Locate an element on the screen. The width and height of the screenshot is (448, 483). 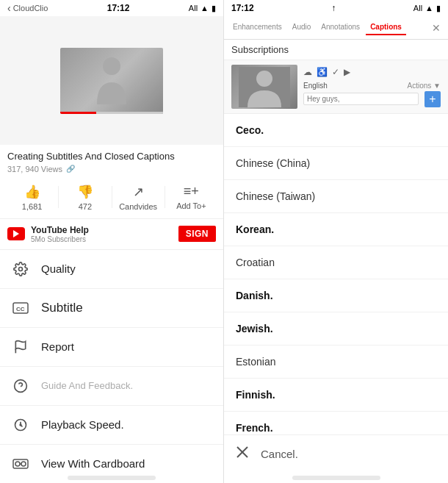
thumbs-down-icon: 👎 is located at coordinates (85, 192).